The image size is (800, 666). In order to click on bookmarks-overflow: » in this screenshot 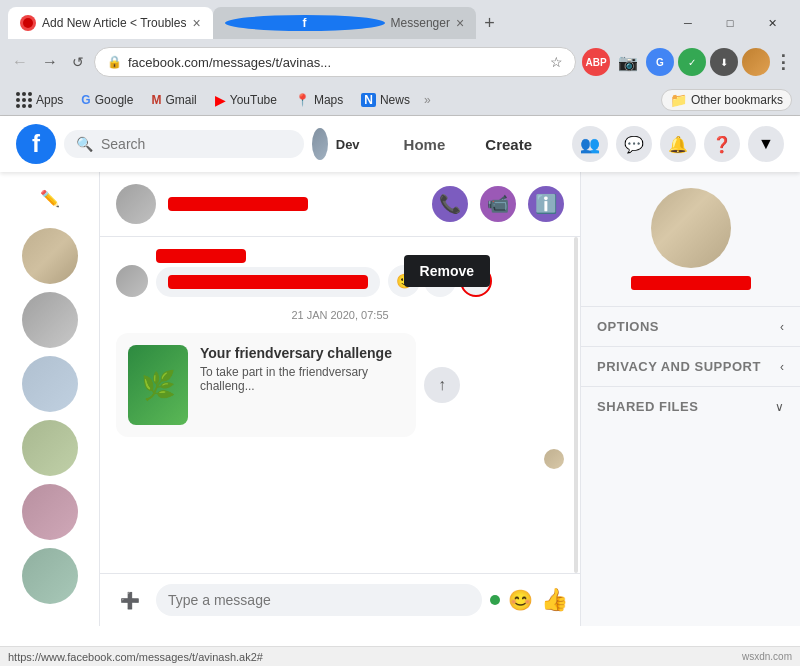, I will do `click(428, 100)`.